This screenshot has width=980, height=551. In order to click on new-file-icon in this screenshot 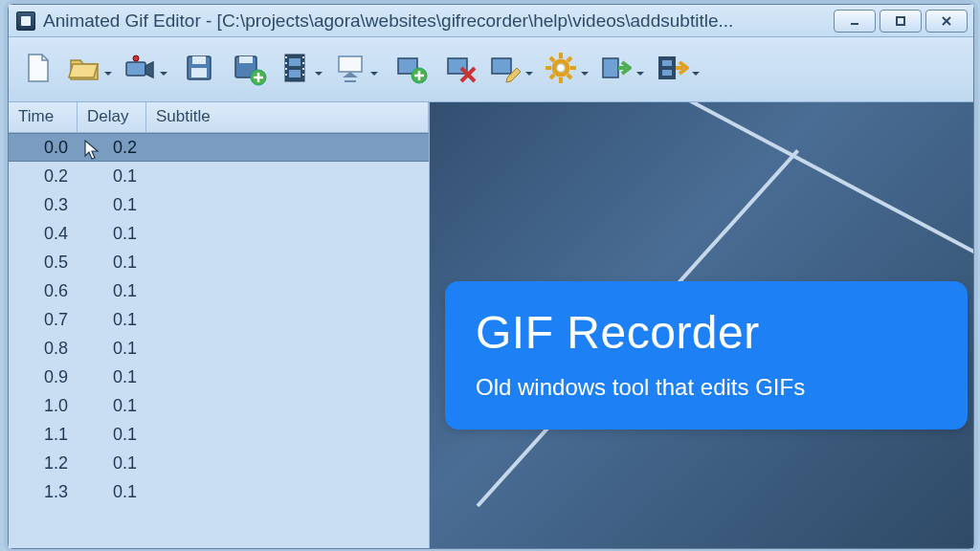, I will do `click(38, 70)`.